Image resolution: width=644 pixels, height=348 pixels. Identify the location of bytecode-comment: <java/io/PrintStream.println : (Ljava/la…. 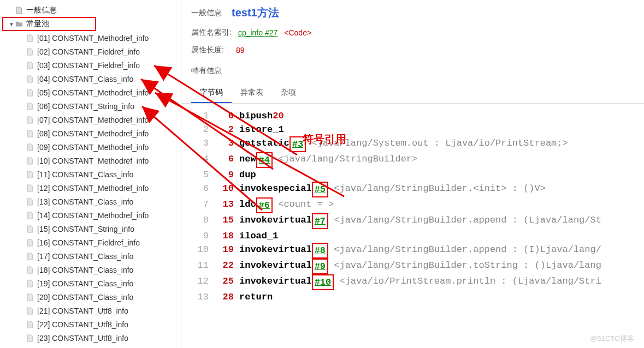
(468, 283).